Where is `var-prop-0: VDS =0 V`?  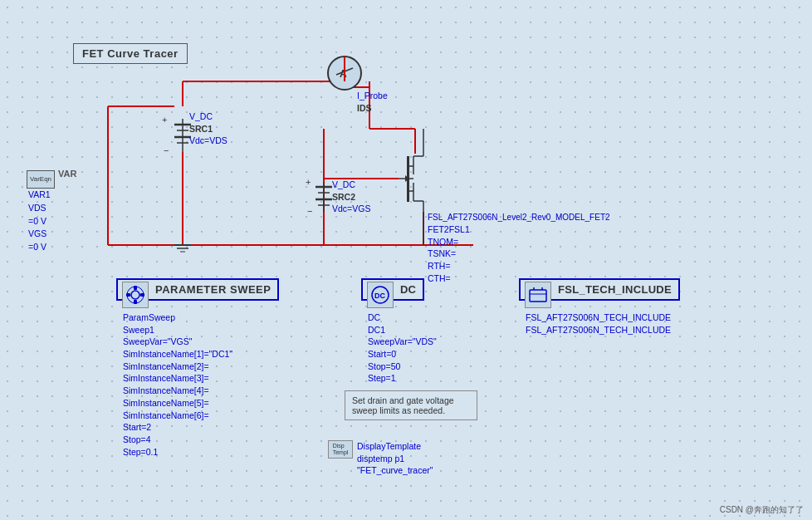
var-prop-0: VDS =0 V is located at coordinates (40, 215).